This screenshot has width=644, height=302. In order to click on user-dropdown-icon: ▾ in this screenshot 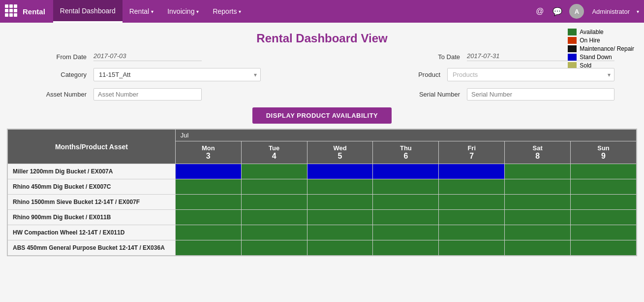, I will do `click(638, 12)`.